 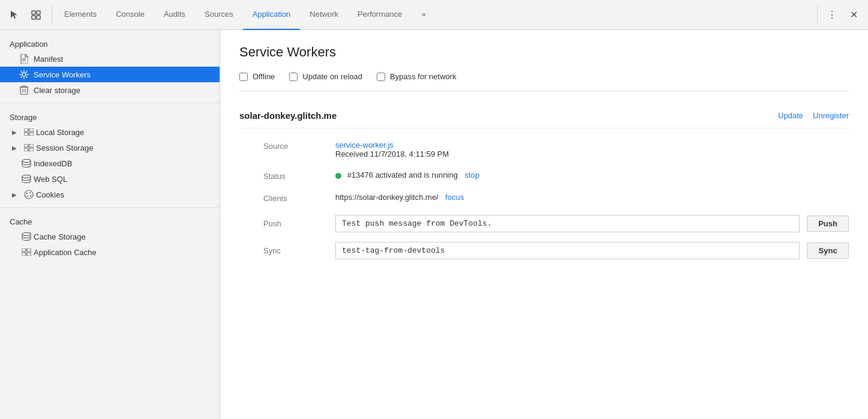 What do you see at coordinates (854, 15) in the screenshot?
I see `close-btn: ✕` at bounding box center [854, 15].